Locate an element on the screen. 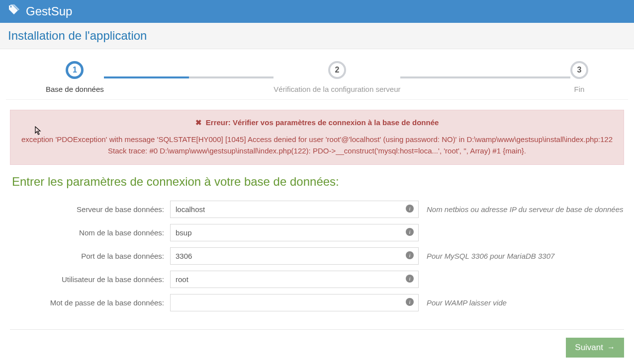  field-dbname-row: Nom de la base données: i is located at coordinates (317, 232).